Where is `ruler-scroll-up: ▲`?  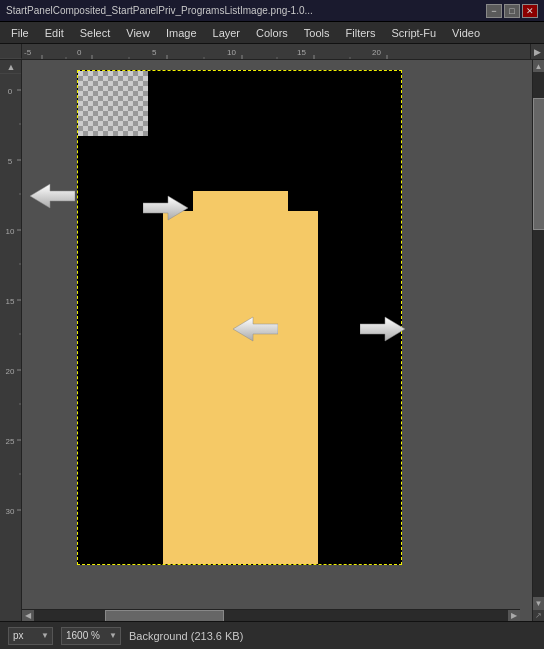
ruler-scroll-up: ▲ is located at coordinates (11, 67).